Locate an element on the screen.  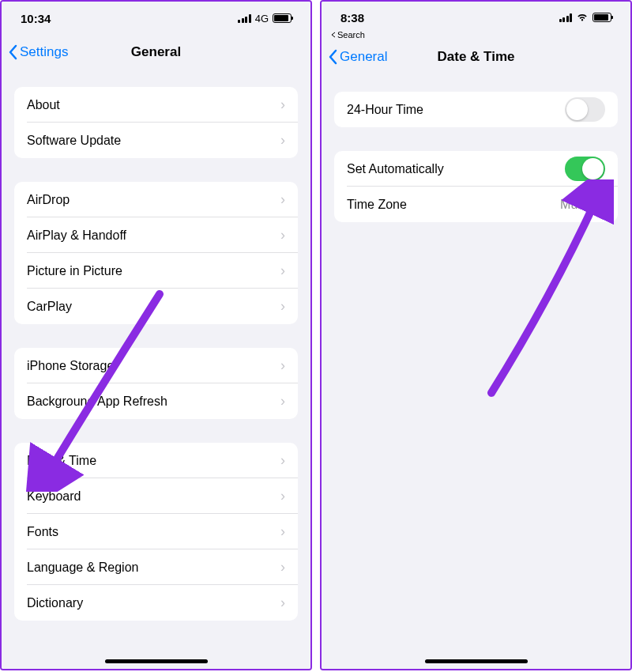
back-label: Settings is located at coordinates (44, 52).